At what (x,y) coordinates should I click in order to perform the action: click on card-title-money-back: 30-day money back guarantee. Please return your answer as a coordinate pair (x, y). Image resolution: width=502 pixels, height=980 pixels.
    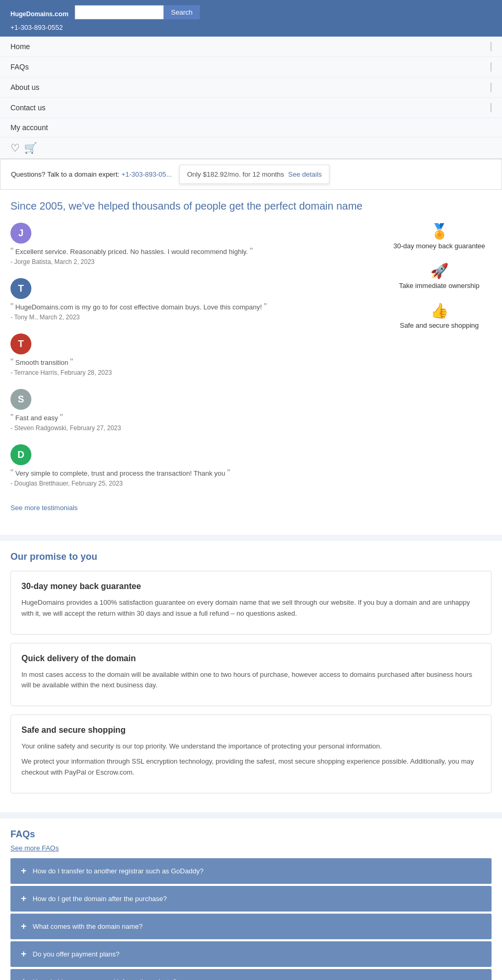
    Looking at the image, I should click on (251, 586).